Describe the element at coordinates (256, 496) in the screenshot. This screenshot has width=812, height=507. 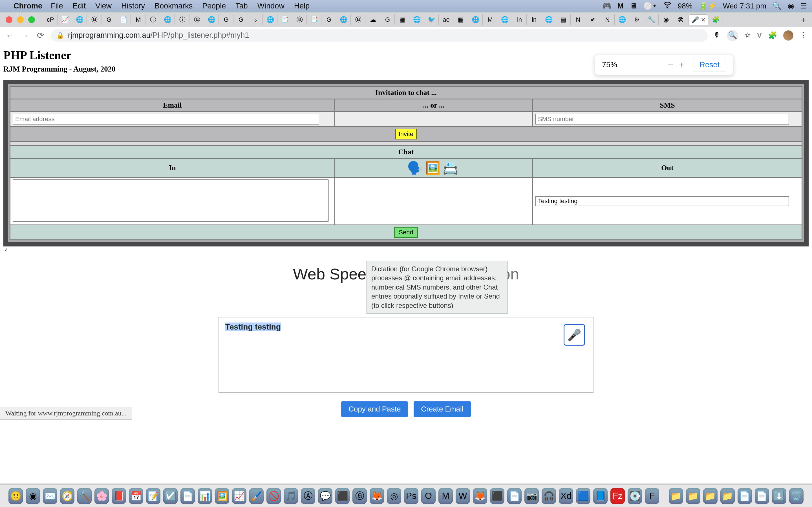
I see `dock-paintbrush-icon: 🖌️` at that location.